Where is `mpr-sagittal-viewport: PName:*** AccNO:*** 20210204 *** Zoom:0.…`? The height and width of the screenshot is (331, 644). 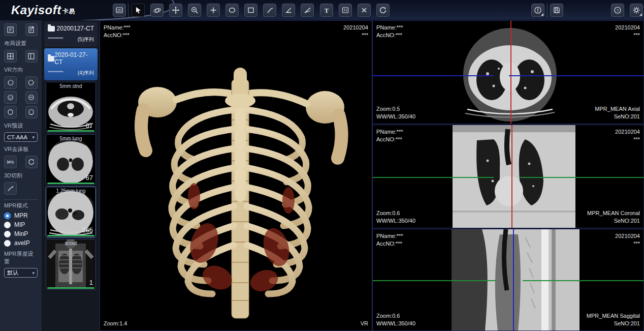
mpr-sagittal-viewport: PName:*** AccNO:*** 20210204 *** Zoom:0.… is located at coordinates (508, 280).